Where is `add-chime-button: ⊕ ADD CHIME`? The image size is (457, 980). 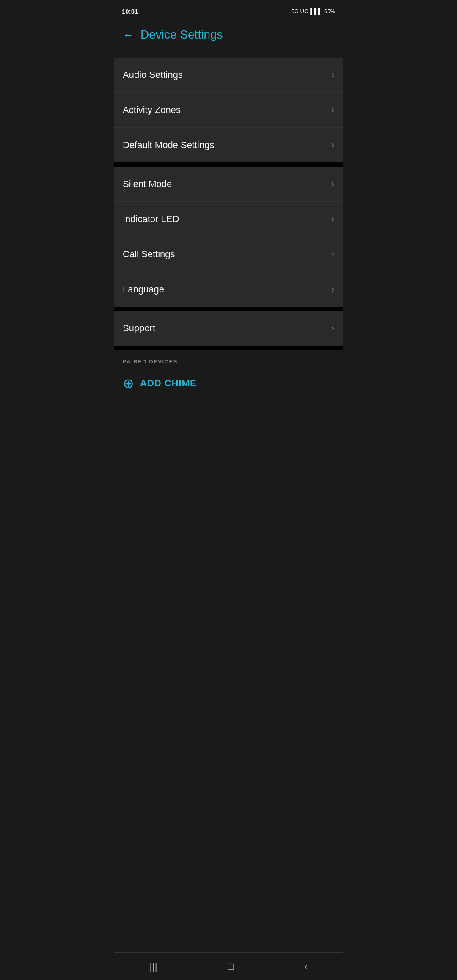
add-chime-button: ⊕ ADD CHIME is located at coordinates (228, 383).